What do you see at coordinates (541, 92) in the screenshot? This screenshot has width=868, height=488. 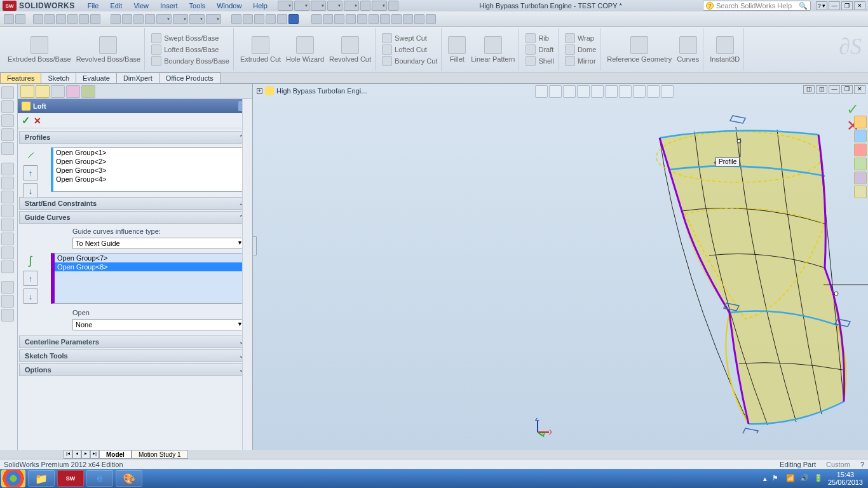 I see `zoom-fit-button` at bounding box center [541, 92].